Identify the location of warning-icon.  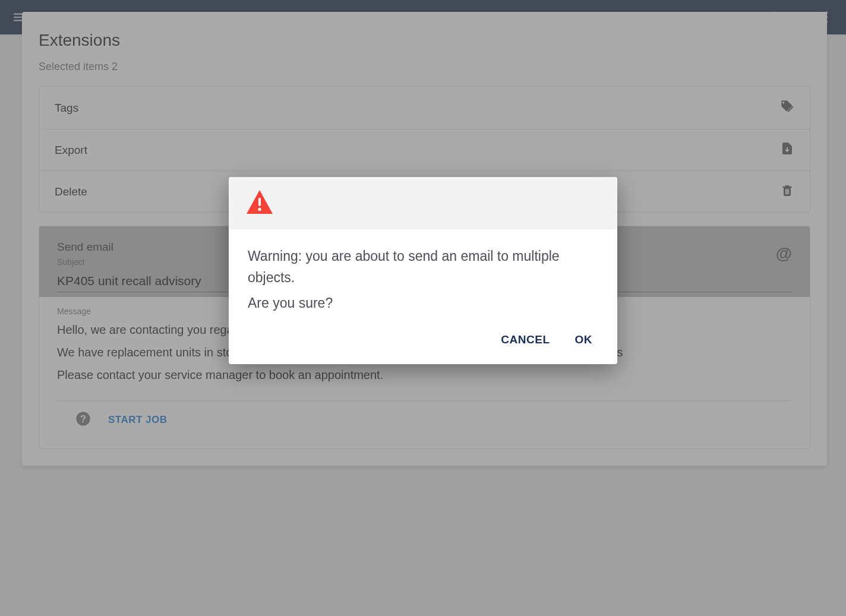
(260, 211).